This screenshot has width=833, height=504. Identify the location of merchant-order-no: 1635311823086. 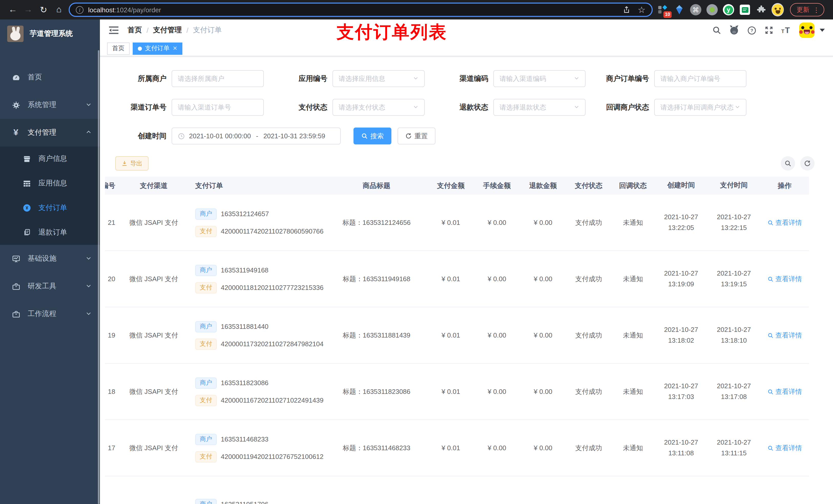
(245, 383).